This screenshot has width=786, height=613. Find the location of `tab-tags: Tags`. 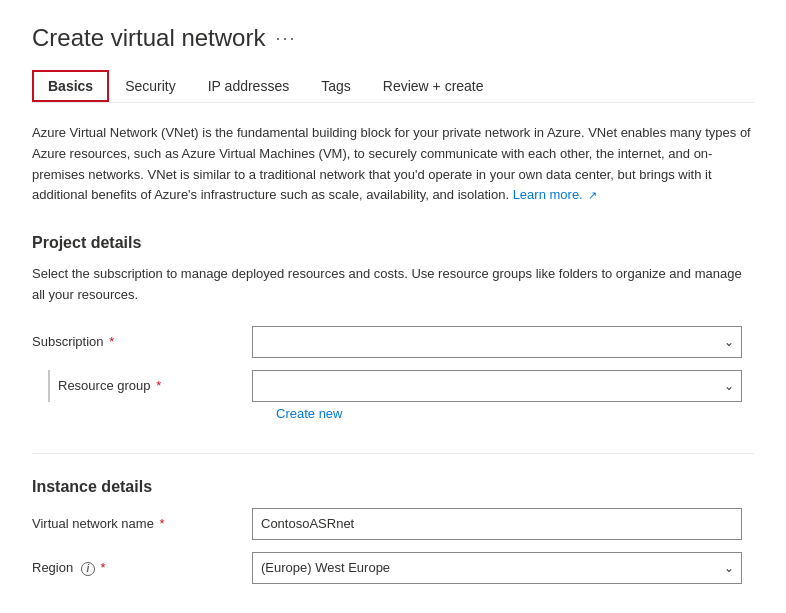

tab-tags: Tags is located at coordinates (336, 86).